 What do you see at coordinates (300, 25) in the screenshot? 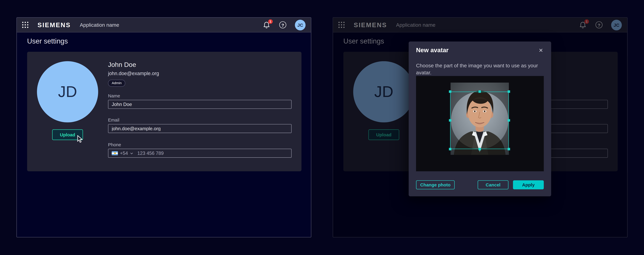
I see `user-menu-avatar: JC` at bounding box center [300, 25].